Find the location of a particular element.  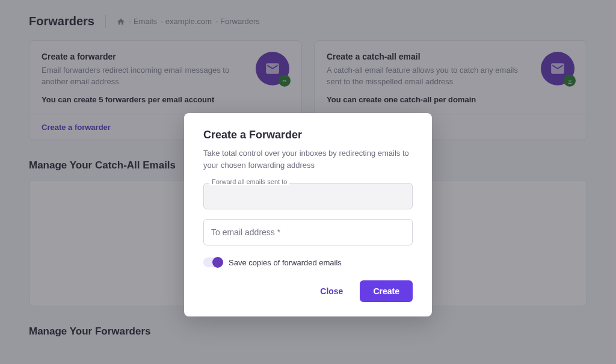

modal-title: Create a Forwarder is located at coordinates (308, 135).